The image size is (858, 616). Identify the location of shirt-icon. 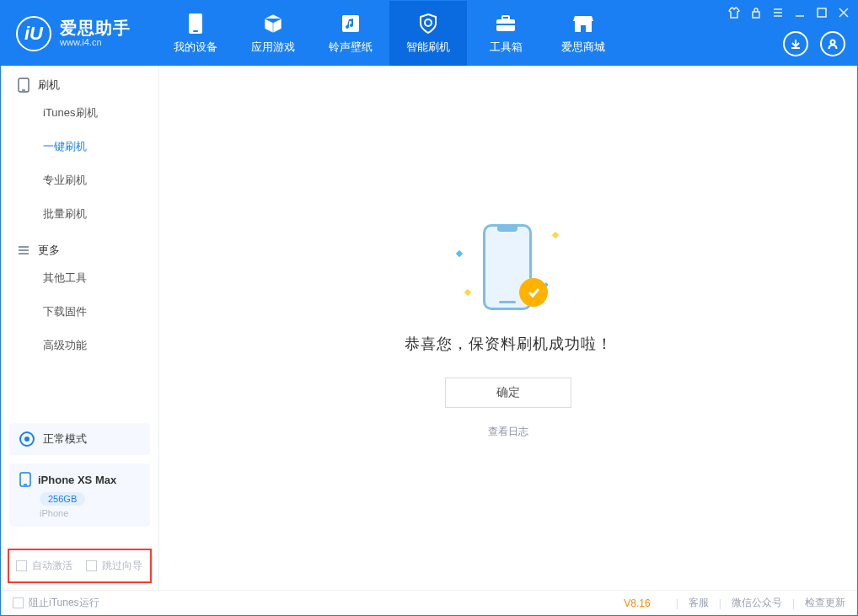
(734, 13).